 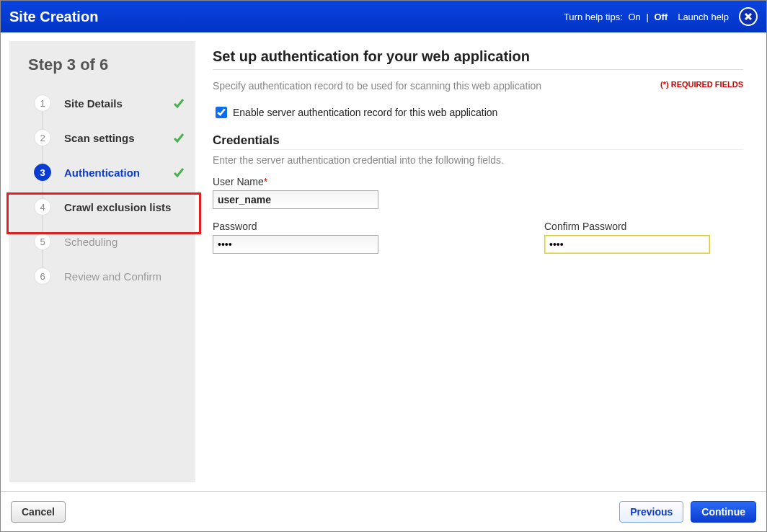 I want to click on step-label: Review and Confirm, so click(x=112, y=277).